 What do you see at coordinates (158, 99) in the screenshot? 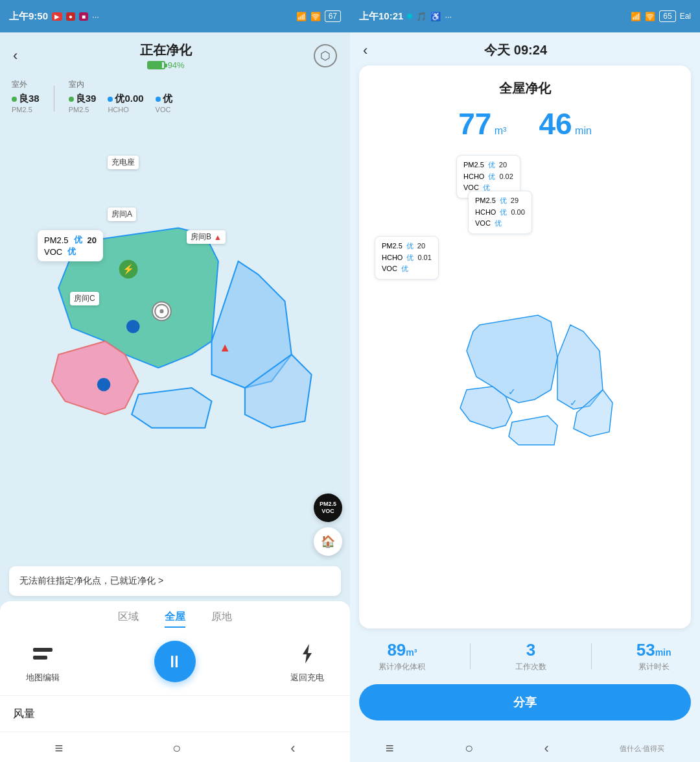
I see `indoor-voc-dot` at bounding box center [158, 99].